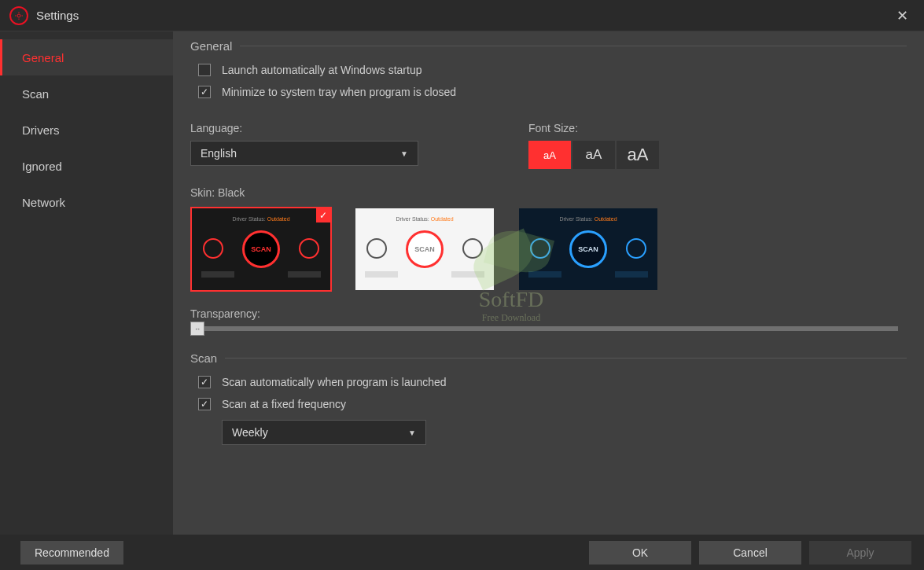 This screenshot has height=570, width=924. I want to click on font-size-large-button: aA, so click(638, 155).